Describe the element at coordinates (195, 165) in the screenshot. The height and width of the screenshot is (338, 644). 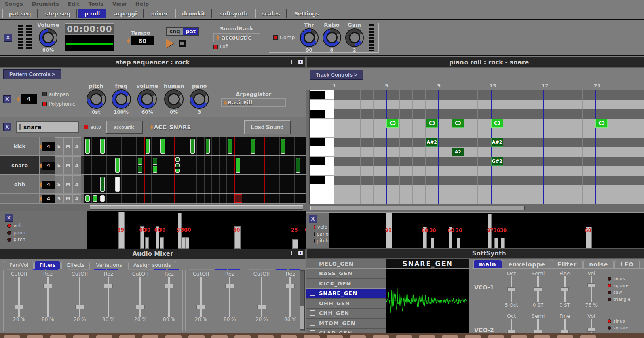
I see `track-step-grid` at that location.